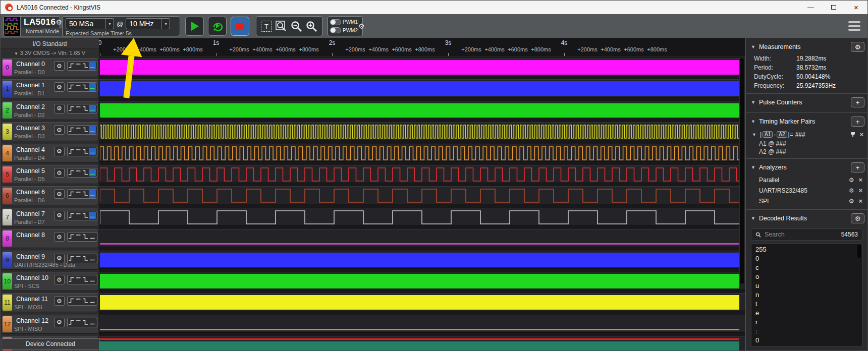 The image size is (868, 351). Describe the element at coordinates (806, 250) in the screenshot. I see `decoded-result-item: 255` at that location.